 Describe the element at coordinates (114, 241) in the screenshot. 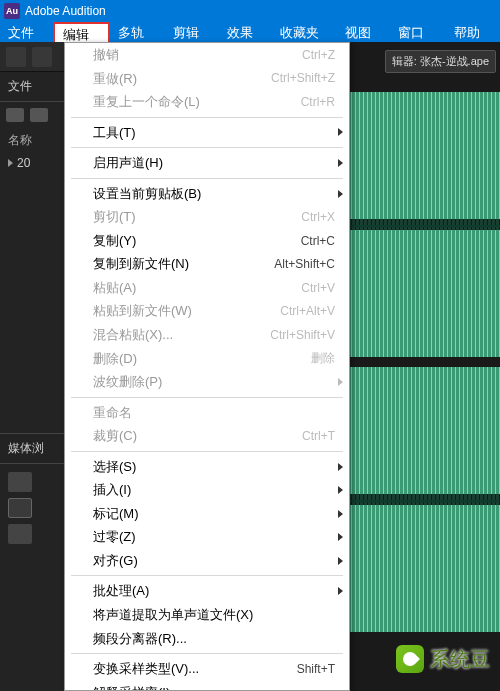

I see `menu-item-label: 复制(Y)` at that location.